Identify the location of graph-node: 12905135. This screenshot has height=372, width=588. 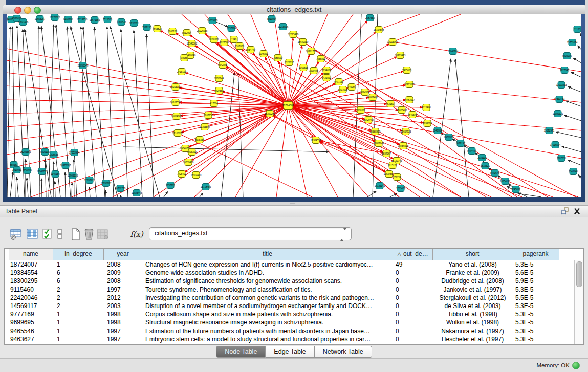
(73, 176).